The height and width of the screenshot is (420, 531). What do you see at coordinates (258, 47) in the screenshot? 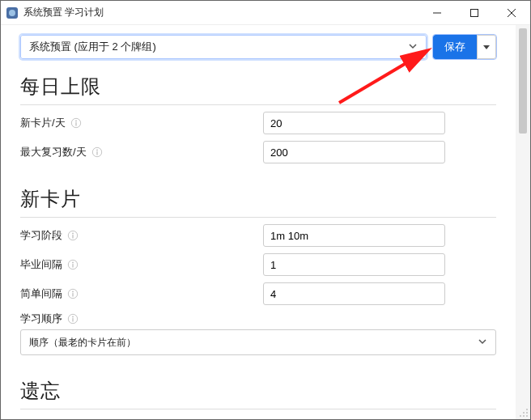
I see `preset-toolbar: 系统预置 (应用于 2 个牌组) 保存` at bounding box center [258, 47].